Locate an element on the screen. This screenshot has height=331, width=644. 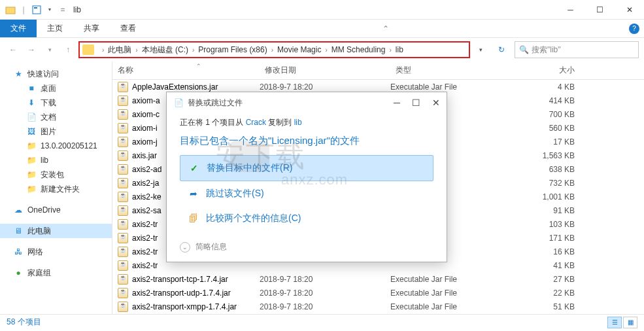
file-size: 560 KB is located at coordinates (551, 128).